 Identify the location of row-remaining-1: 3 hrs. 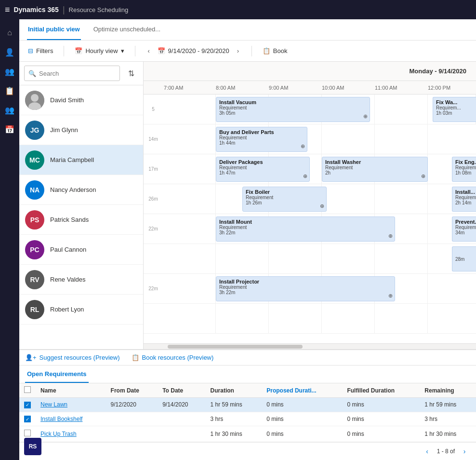
(448, 419).